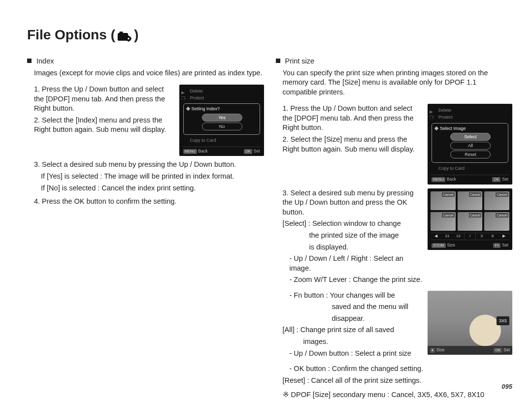 The image size is (532, 401). Describe the element at coordinates (222, 126) in the screenshot. I see `option-no: No` at that location.